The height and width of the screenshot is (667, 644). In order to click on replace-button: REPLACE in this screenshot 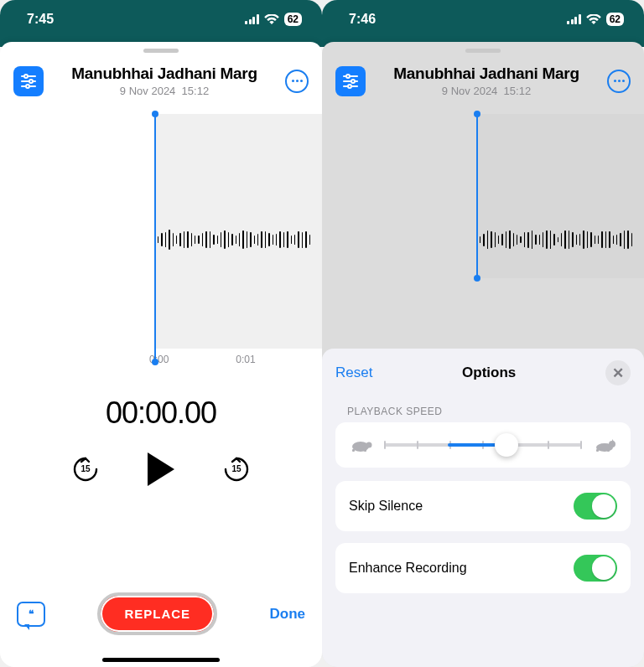, I will do `click(158, 613)`.